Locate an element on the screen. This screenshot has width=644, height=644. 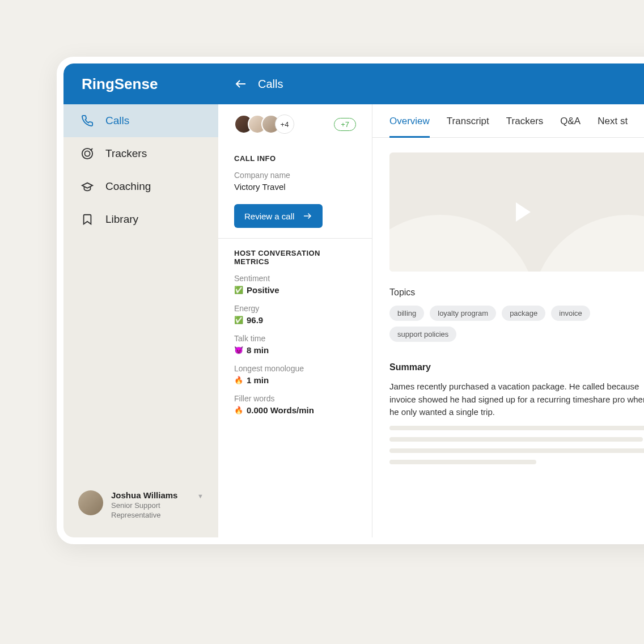
metric-label: Energy is located at coordinates (295, 308).